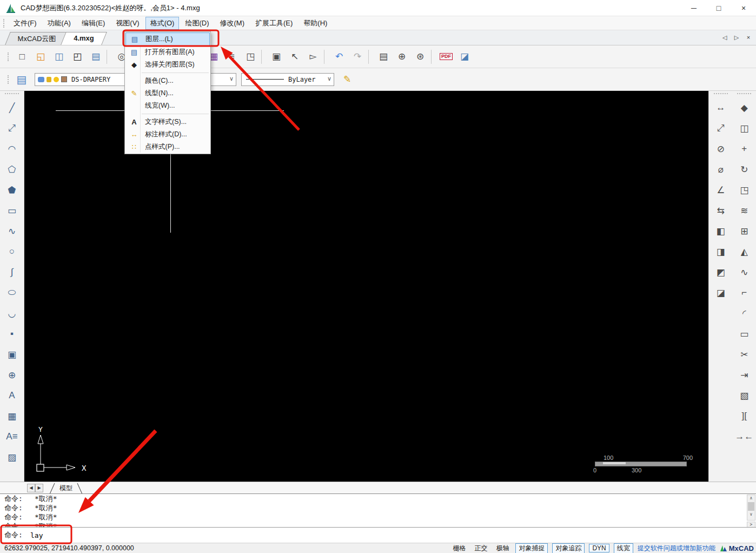 The width and height of the screenshot is (756, 553). I want to click on model-tab: 模型, so click(66, 488).